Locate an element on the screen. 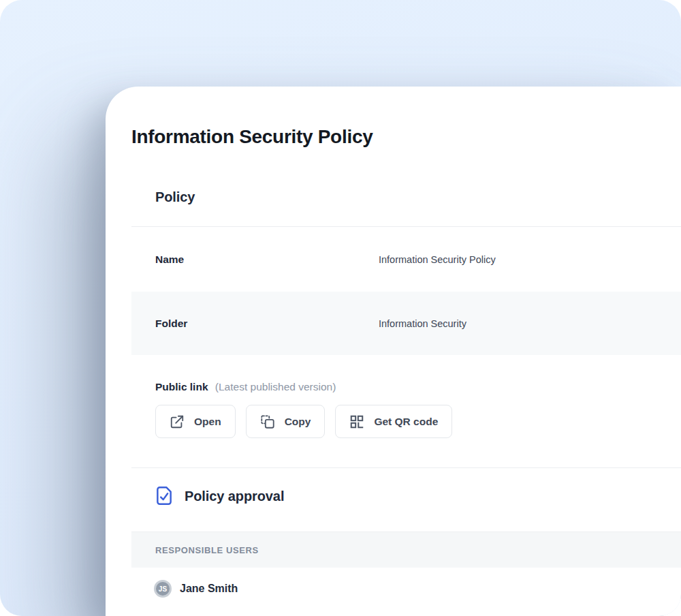  divider is located at coordinates (406, 467).